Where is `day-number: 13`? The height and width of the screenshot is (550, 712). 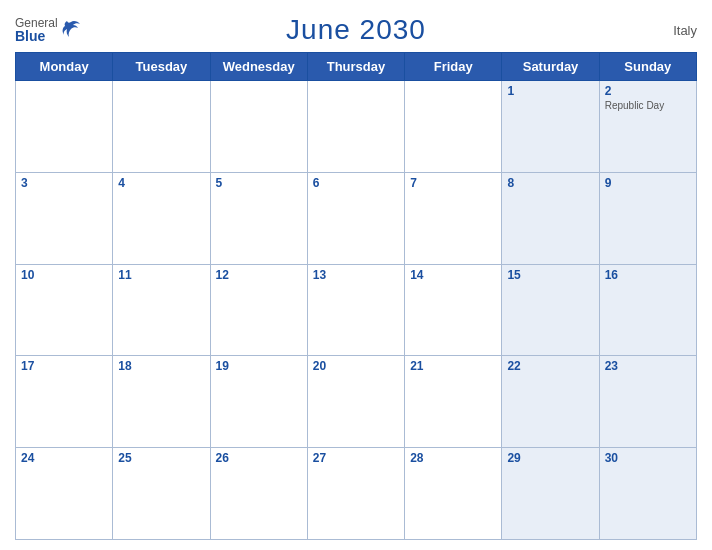
day-number: 13 is located at coordinates (356, 275).